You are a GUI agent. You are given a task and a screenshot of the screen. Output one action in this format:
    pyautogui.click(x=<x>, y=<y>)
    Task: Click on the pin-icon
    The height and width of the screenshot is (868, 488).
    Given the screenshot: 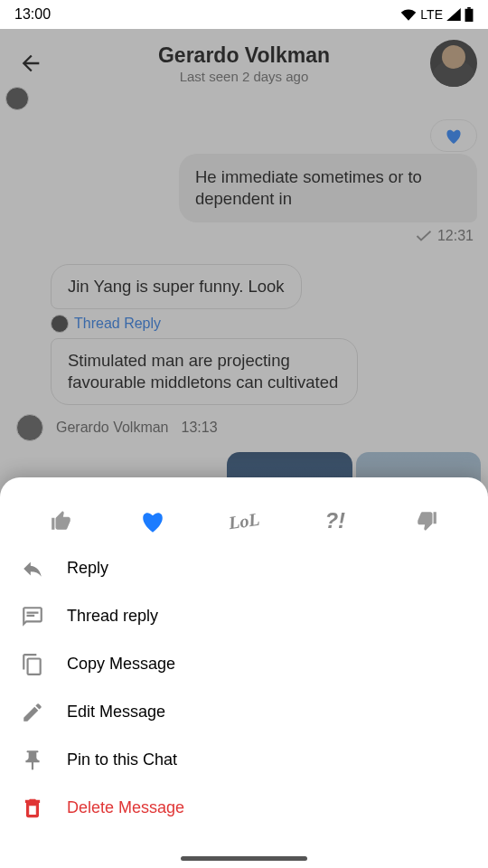 What is the action you would take?
    pyautogui.click(x=33, y=760)
    